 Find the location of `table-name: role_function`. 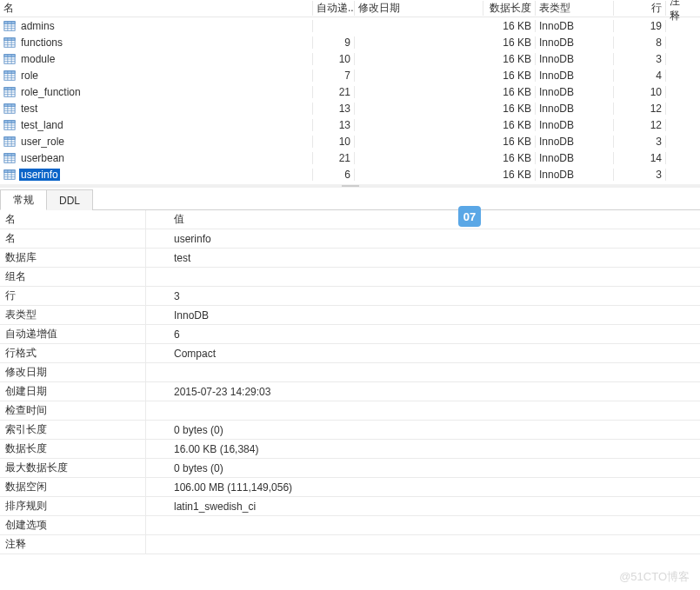

table-name: role_function is located at coordinates (50, 92).